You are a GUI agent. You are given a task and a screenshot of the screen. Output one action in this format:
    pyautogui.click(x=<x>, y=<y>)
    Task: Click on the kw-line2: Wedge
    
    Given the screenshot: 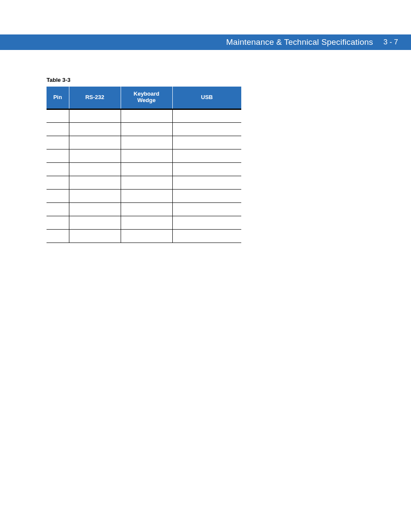 What is the action you would take?
    pyautogui.click(x=146, y=100)
    